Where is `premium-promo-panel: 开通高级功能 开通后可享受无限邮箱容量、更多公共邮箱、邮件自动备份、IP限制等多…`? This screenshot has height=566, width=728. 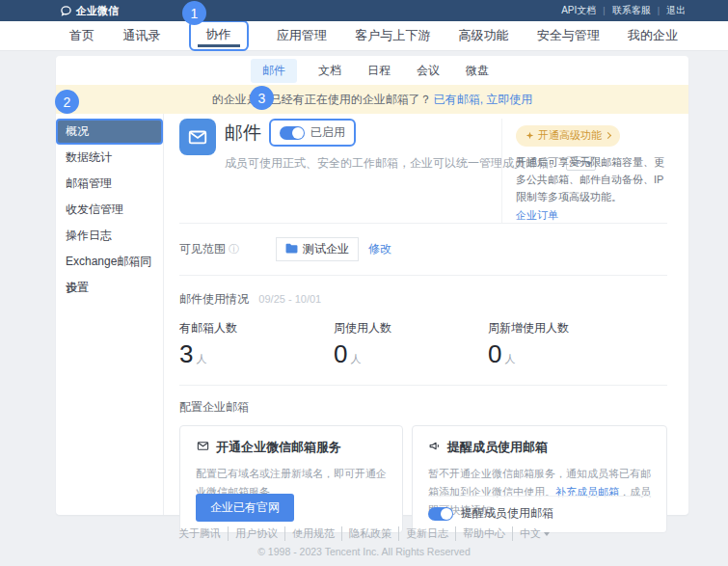
premium-promo-panel: 开通高级功能 开通后可享受无限邮箱容量、更多公共邮箱、邮件自动备份、IP限制等多… is located at coordinates (584, 171).